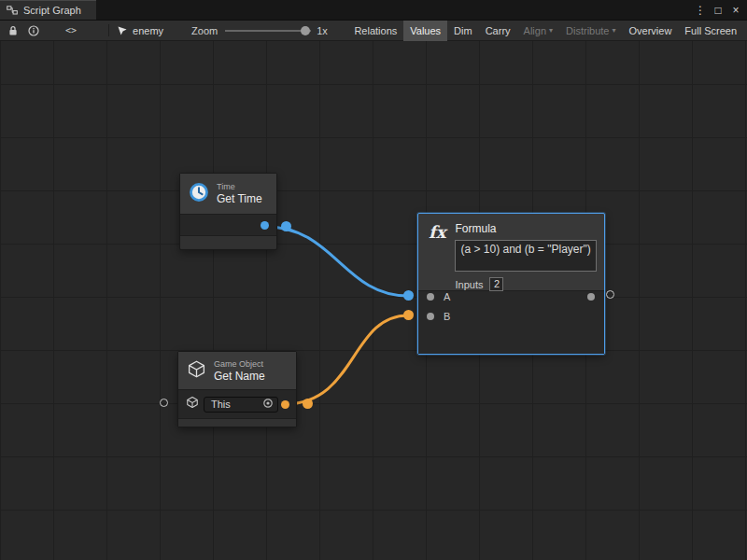 The width and height of the screenshot is (747, 560). What do you see at coordinates (337, 261) in the screenshot?
I see `connection-get-time-to-formula-a` at bounding box center [337, 261].